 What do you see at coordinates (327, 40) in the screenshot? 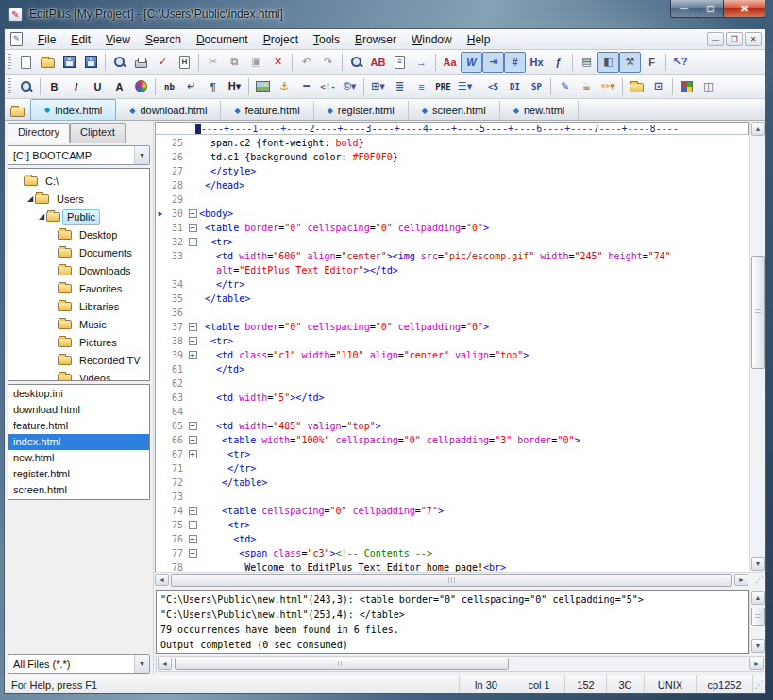
I see `menu-tools: Tools` at bounding box center [327, 40].